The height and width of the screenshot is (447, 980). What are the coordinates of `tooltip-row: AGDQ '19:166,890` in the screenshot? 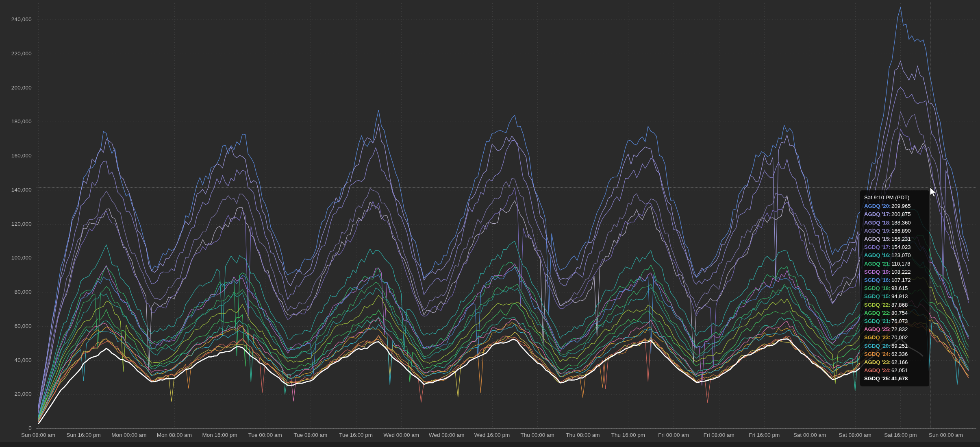 It's located at (895, 231).